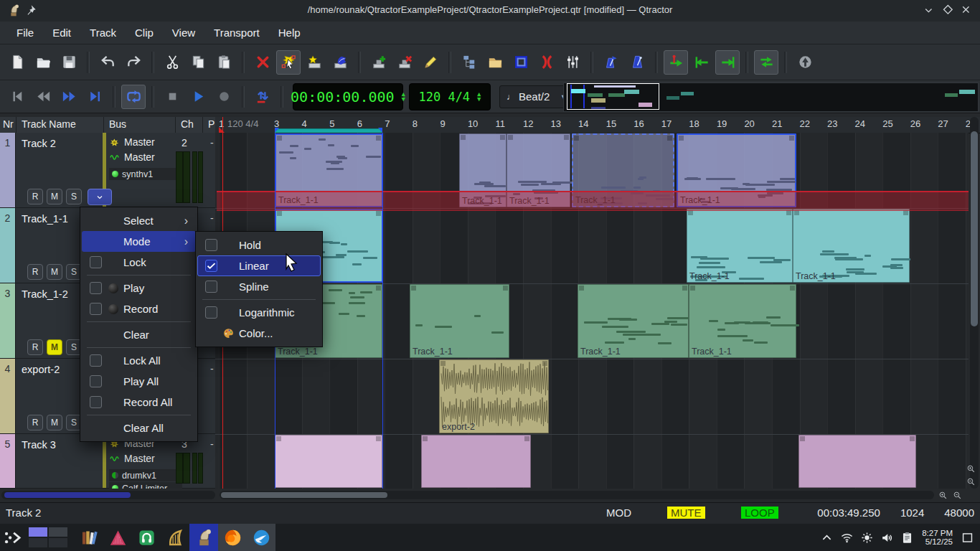 This screenshot has height=551, width=980. I want to click on app-launcher-icon, so click(12, 537).